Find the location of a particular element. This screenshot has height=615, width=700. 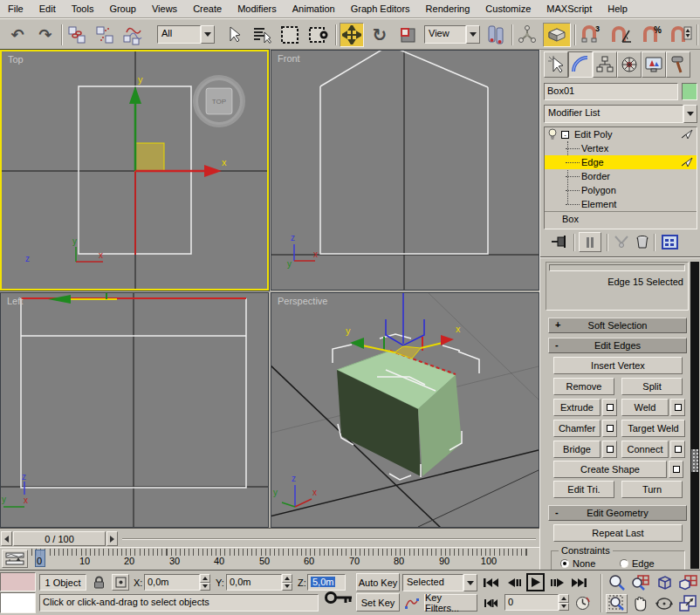

current-frame-spinner is located at coordinates (564, 602).